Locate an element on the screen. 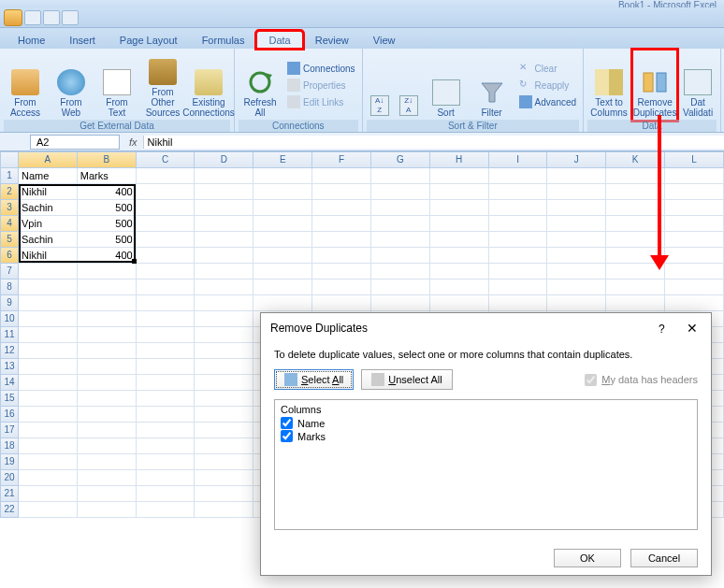  formula-input: Nikhil is located at coordinates (434, 142).